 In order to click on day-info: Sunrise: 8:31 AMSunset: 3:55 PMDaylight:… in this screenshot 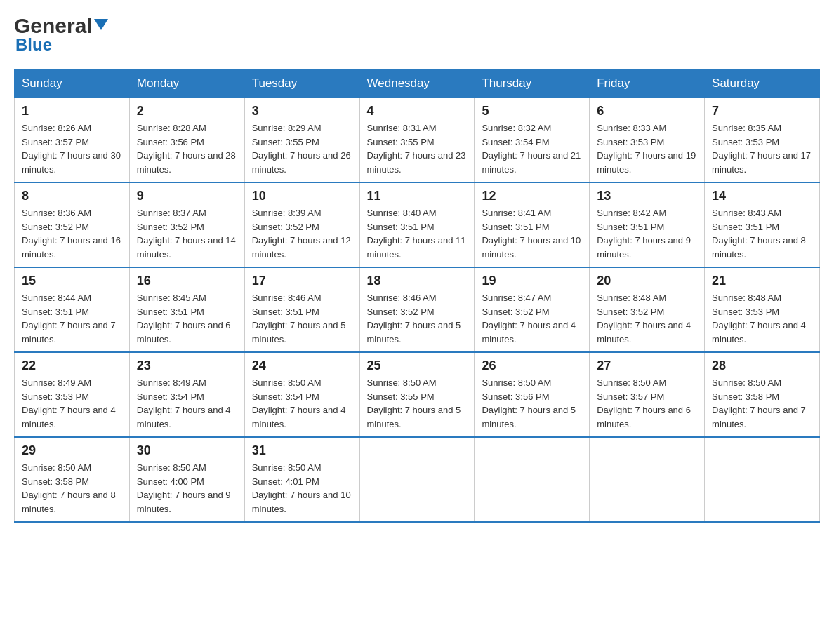, I will do `click(417, 149)`.